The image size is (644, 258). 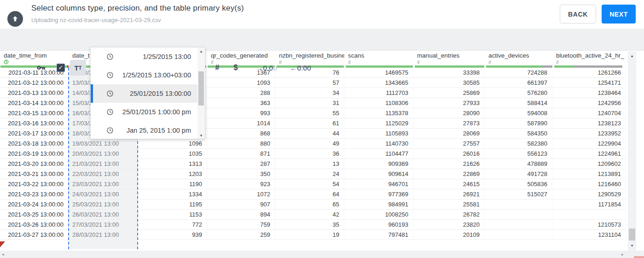 I want to click on table-cell: 287, so click(x=241, y=164).